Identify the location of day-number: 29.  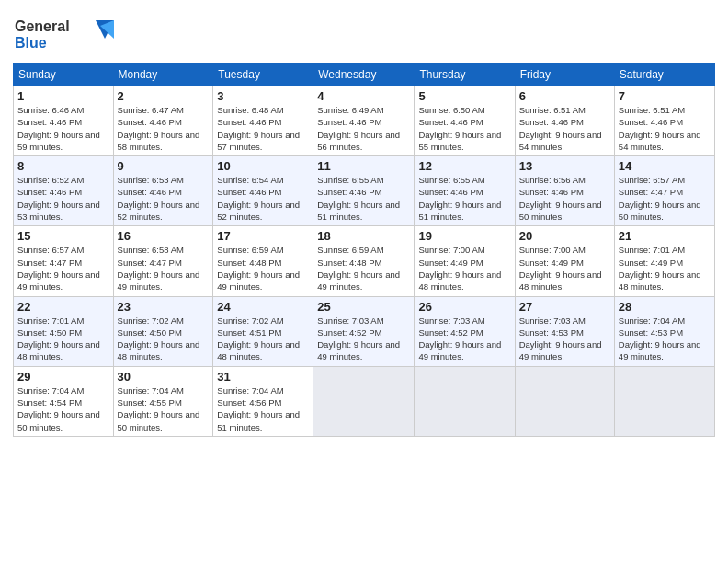
(63, 377).